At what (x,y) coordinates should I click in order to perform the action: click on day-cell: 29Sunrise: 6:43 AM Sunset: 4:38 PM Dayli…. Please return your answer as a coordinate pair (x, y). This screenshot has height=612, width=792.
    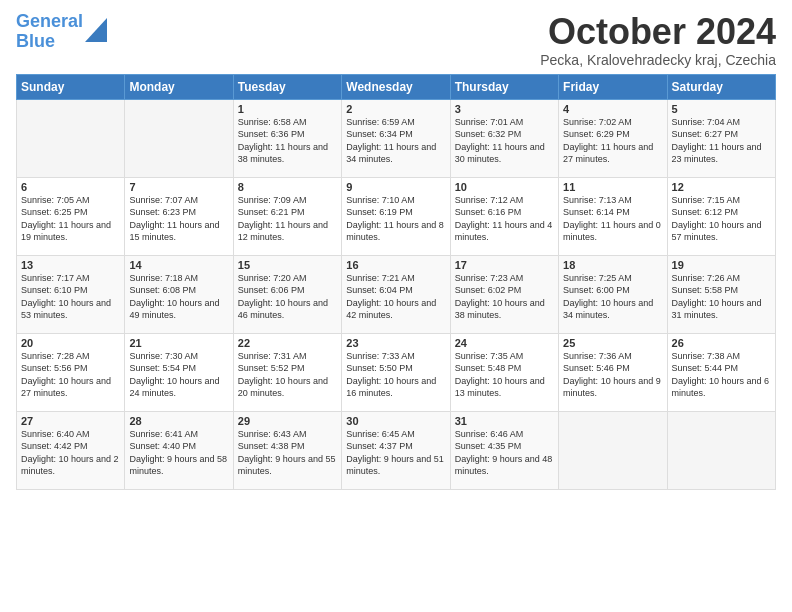
    Looking at the image, I should click on (287, 450).